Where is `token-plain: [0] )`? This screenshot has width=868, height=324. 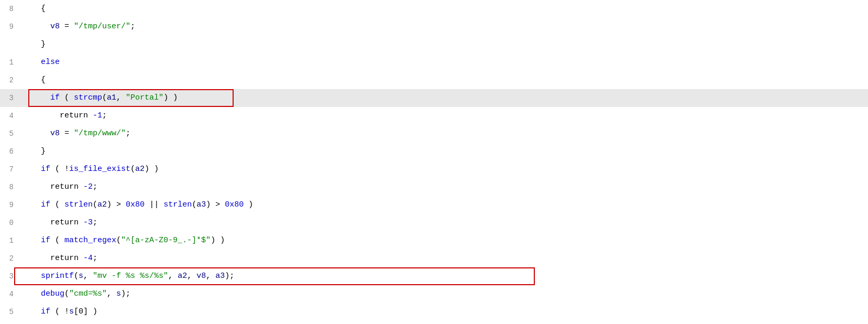
token-plain: [0] ) is located at coordinates (86, 311).